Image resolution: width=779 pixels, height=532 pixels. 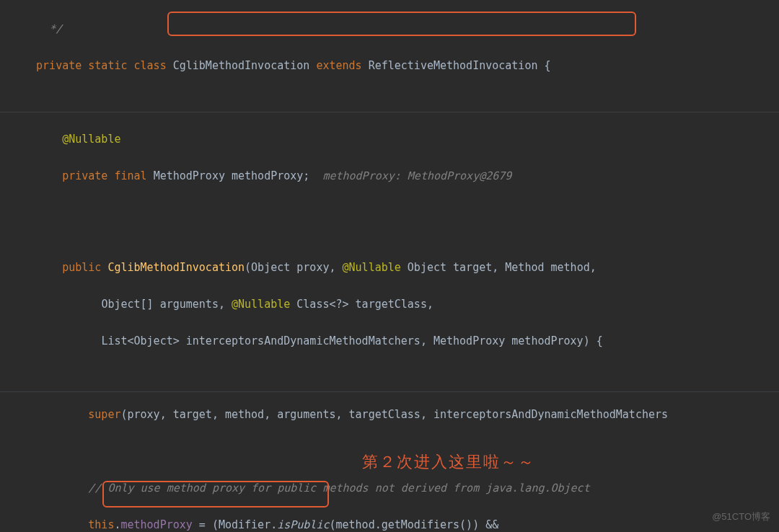 I want to click on ctor-args: List<Object> interceptorsAndDynamicMetho…, so click(x=390, y=342).